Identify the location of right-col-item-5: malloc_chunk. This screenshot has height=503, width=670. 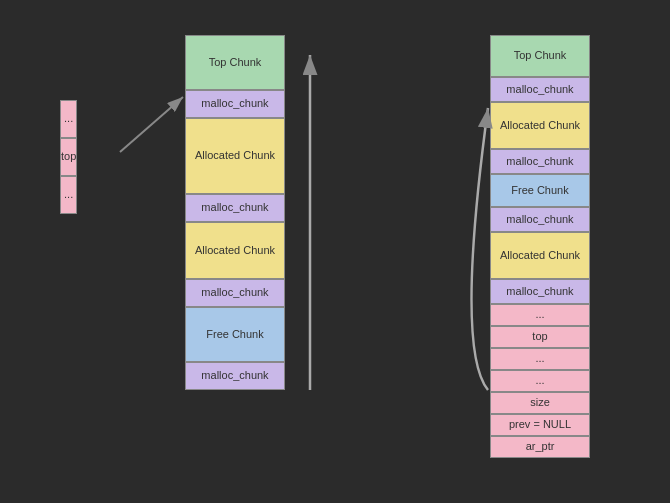
(540, 220).